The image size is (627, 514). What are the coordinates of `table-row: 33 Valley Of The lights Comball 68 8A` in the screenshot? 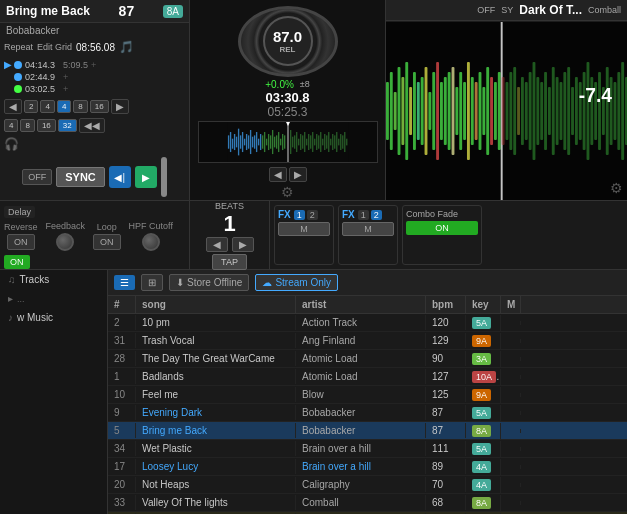 It's located at (368, 503).